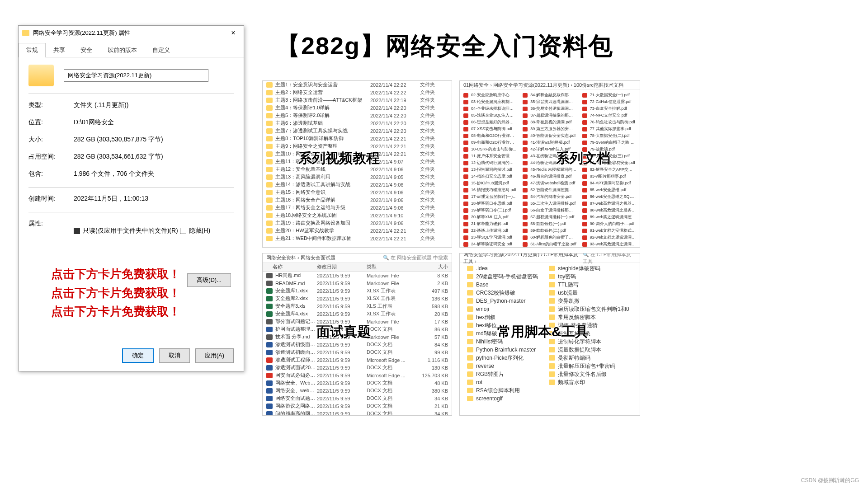  What do you see at coordinates (357, 215) in the screenshot?
I see `folder-row: 主题18.网络安全之系统加固2022/11/4 9:10文件夹` at bounding box center [357, 215].